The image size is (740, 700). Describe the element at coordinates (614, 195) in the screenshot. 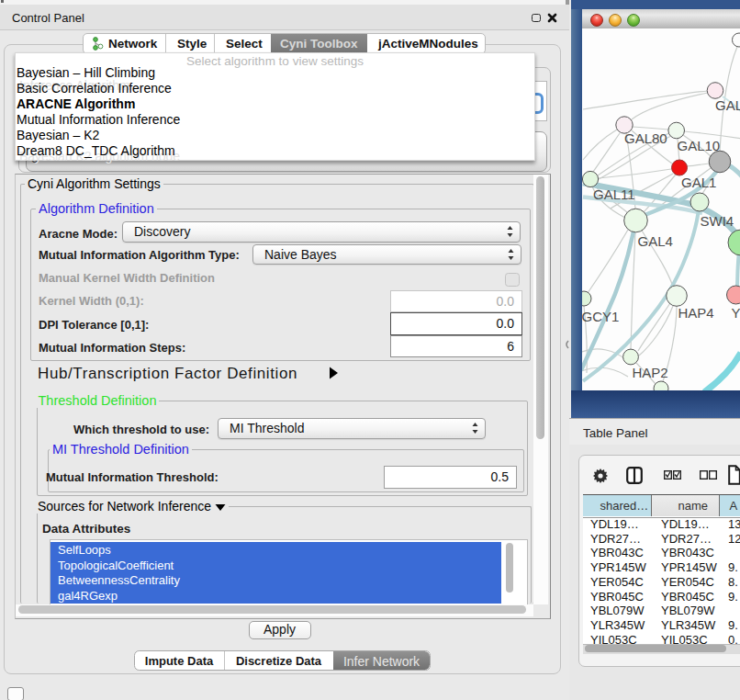

I see `svg-text: GAL11` at that location.